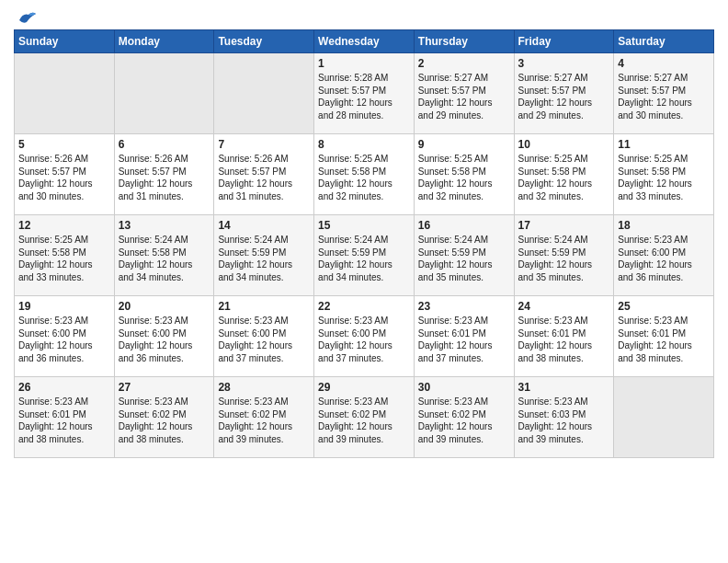  Describe the element at coordinates (264, 387) in the screenshot. I see `day-number: 28` at that location.